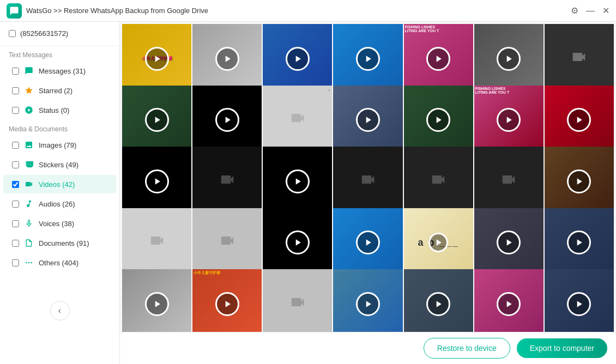  I want to click on sidebar-item-stickers: Stickers (49), so click(60, 165).